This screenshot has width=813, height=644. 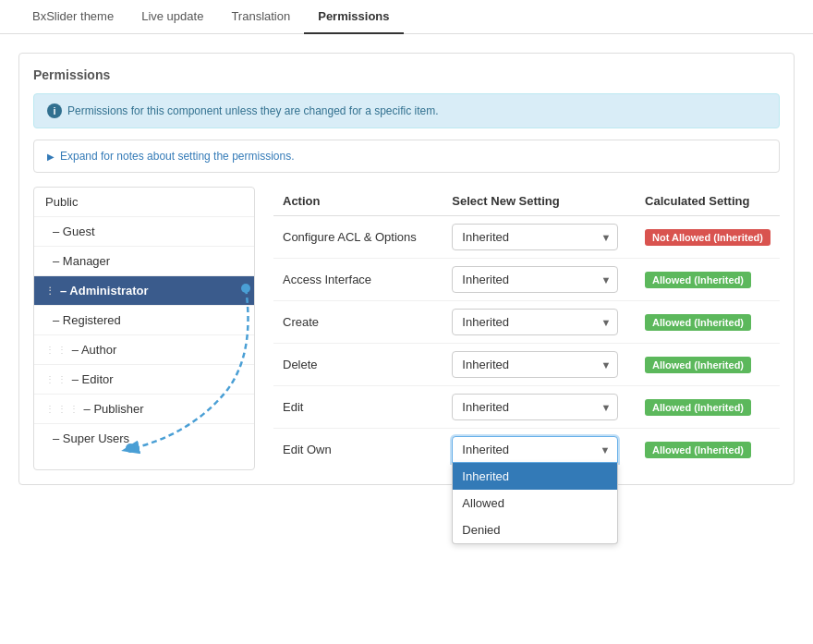 I want to click on open-select: Inherited▼, so click(x=535, y=449).